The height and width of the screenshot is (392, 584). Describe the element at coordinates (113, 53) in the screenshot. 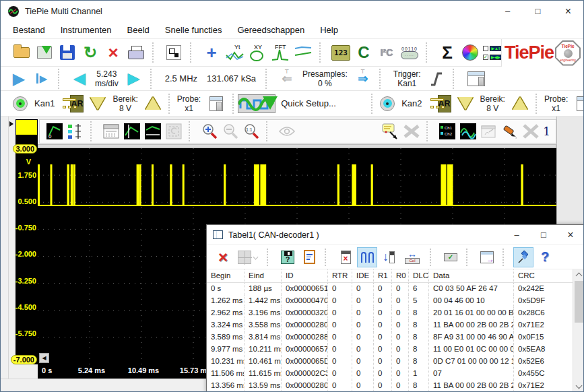

I see `delete-button: ×` at that location.